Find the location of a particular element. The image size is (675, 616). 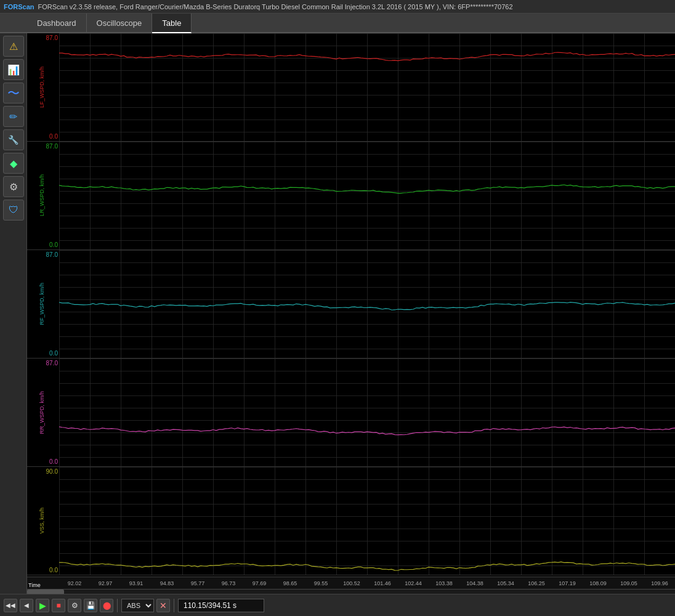

x-tick: 105.34 is located at coordinates (506, 583).